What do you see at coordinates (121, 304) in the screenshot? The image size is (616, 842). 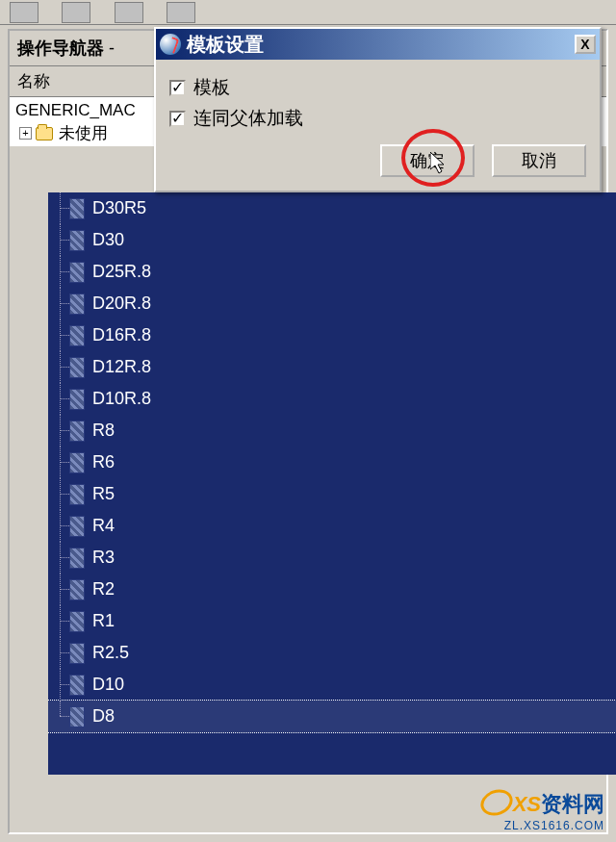 I see `tool-label: D20R.8` at bounding box center [121, 304].